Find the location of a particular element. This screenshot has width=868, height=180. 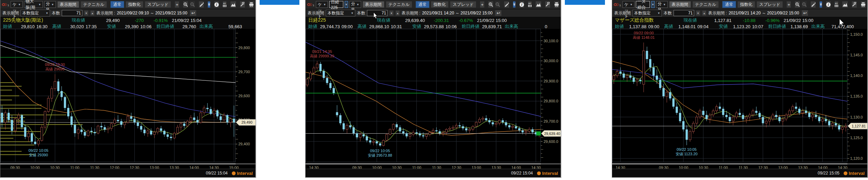

zoom-in-icon is located at coordinates (491, 4).